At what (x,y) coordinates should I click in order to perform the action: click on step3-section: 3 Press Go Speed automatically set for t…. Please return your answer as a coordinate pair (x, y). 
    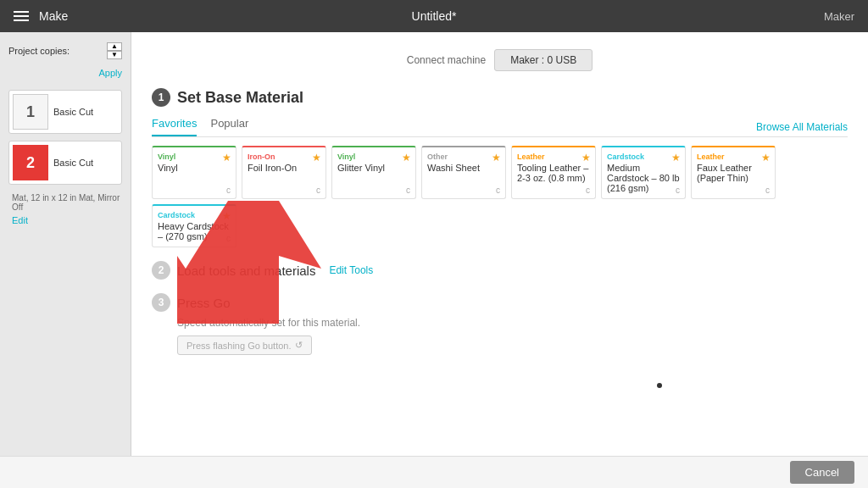
    Looking at the image, I should click on (500, 324).